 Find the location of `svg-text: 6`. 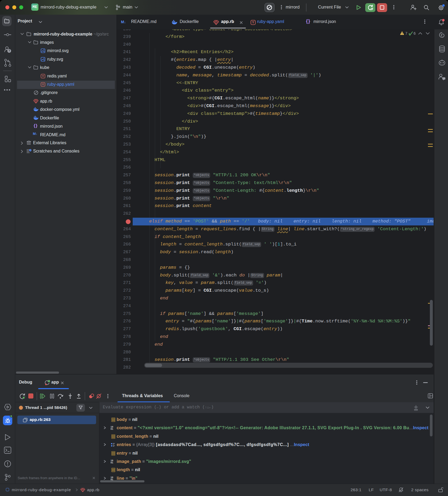

svg-text: 6 is located at coordinates (415, 33).